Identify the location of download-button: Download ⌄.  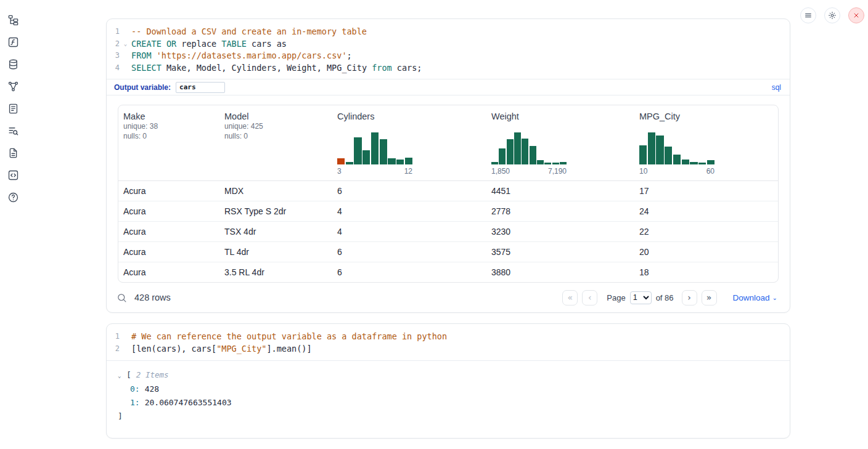
(755, 298).